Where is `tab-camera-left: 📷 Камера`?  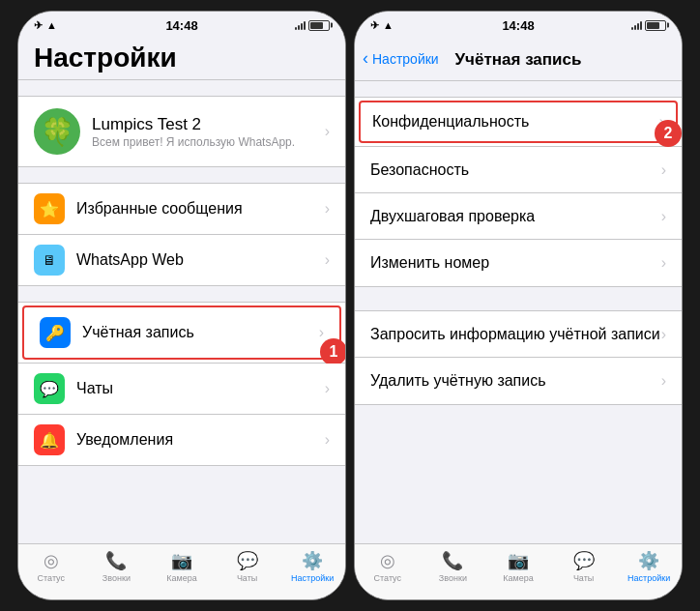
tab-camera-left: 📷 Камера is located at coordinates (182, 567).